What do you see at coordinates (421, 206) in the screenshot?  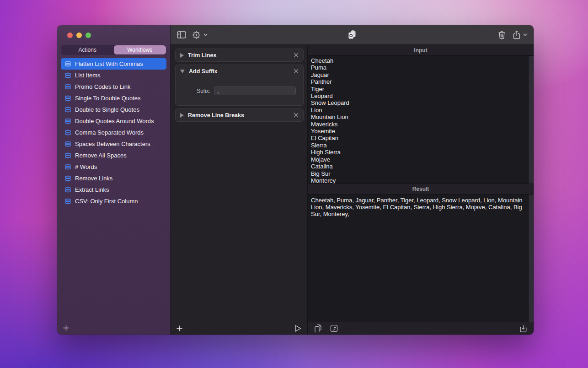 I see `result-textarea: Cheetah, Puma, Jaguar, Panther, Tiger, L…` at bounding box center [421, 206].